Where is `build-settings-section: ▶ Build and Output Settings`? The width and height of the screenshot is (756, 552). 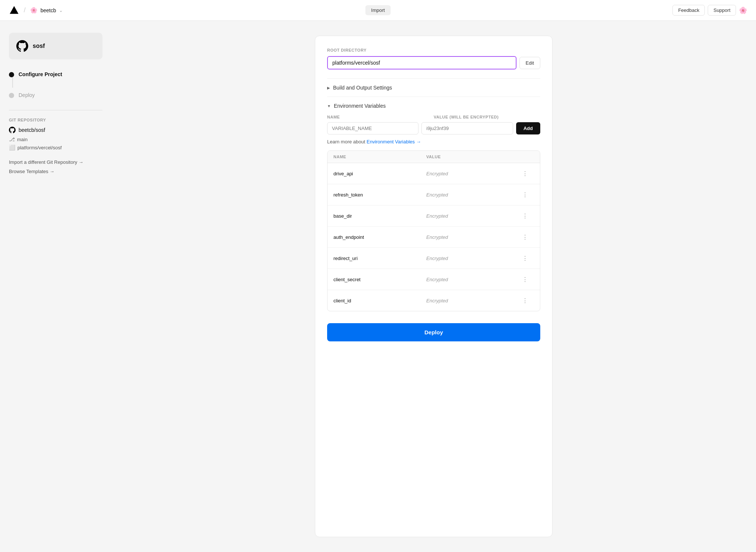 build-settings-section: ▶ Build and Output Settings is located at coordinates (434, 88).